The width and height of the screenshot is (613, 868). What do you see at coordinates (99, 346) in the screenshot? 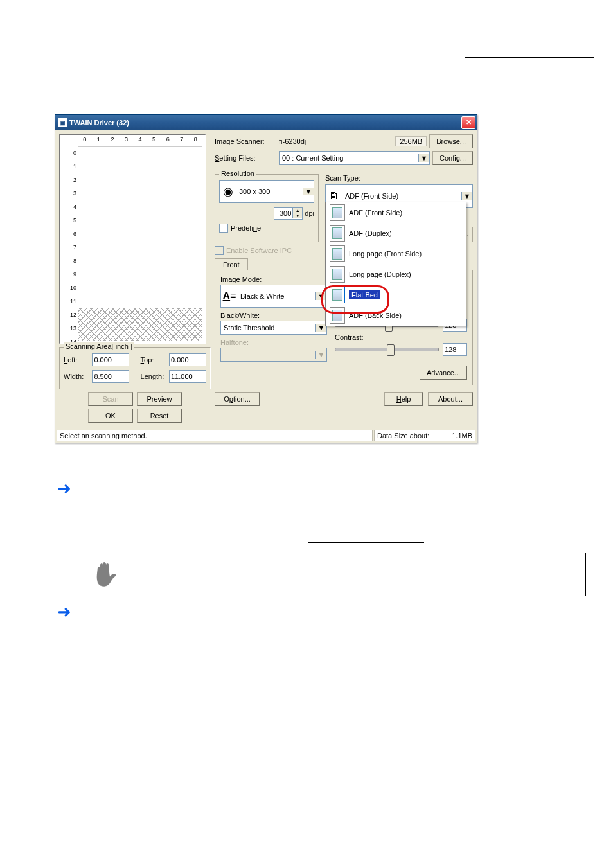
I see `scanning-area-title: Scanning Area[ inch ]` at bounding box center [99, 346].